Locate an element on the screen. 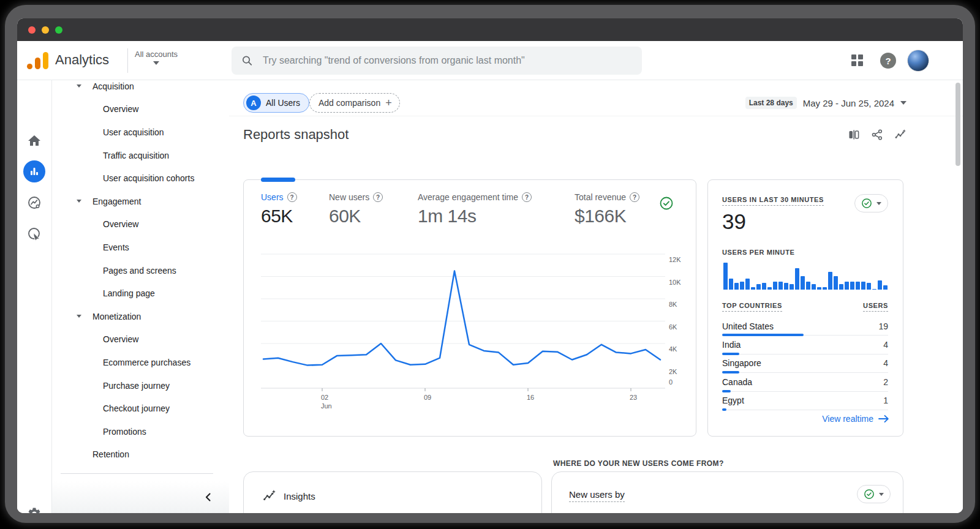 This screenshot has height=529, width=980. arrow-right-icon is located at coordinates (884, 419).